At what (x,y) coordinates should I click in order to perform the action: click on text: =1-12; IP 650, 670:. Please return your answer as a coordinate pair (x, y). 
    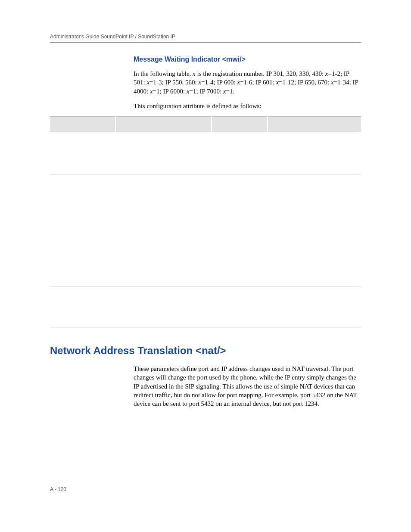
    Looking at the image, I should click on (305, 82).